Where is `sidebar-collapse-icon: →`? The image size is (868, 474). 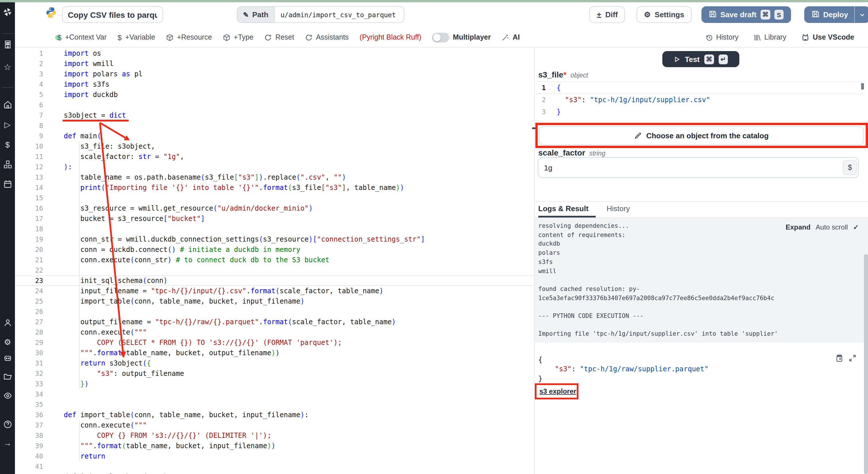 sidebar-collapse-icon: → is located at coordinates (7, 443).